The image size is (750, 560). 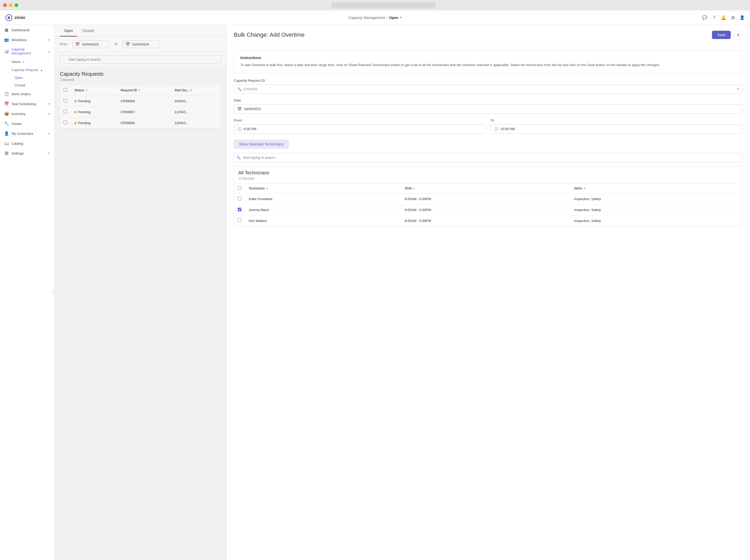 What do you see at coordinates (323, 221) in the screenshot?
I see `tech-name-2: Ken Walters` at bounding box center [323, 221].